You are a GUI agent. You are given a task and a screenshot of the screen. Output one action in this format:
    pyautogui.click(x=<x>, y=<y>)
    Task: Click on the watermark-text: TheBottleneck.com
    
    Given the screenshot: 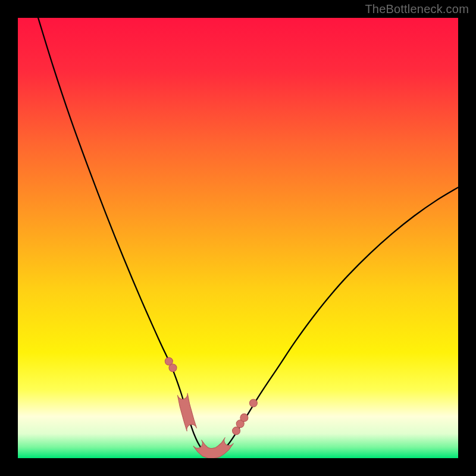 What is the action you would take?
    pyautogui.click(x=416, y=10)
    